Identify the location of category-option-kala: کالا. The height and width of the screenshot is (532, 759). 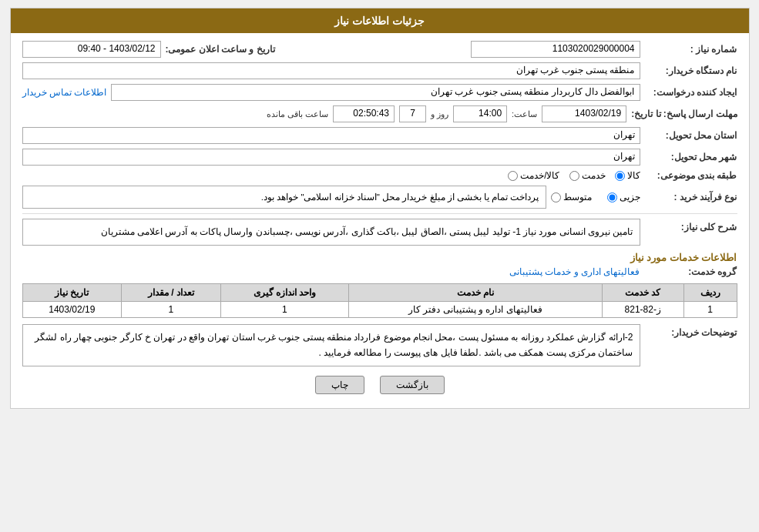
(627, 176).